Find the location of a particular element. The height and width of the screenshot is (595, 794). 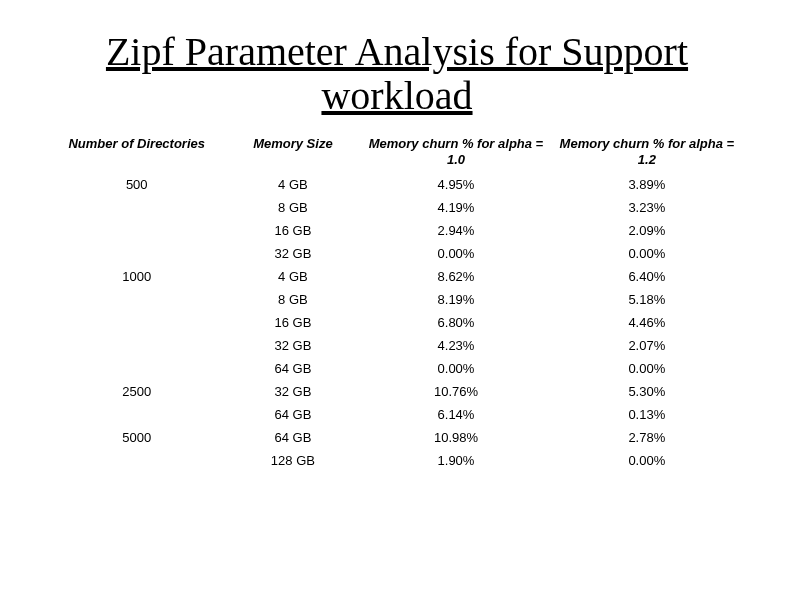

cell-directories: 1000 is located at coordinates (137, 276).